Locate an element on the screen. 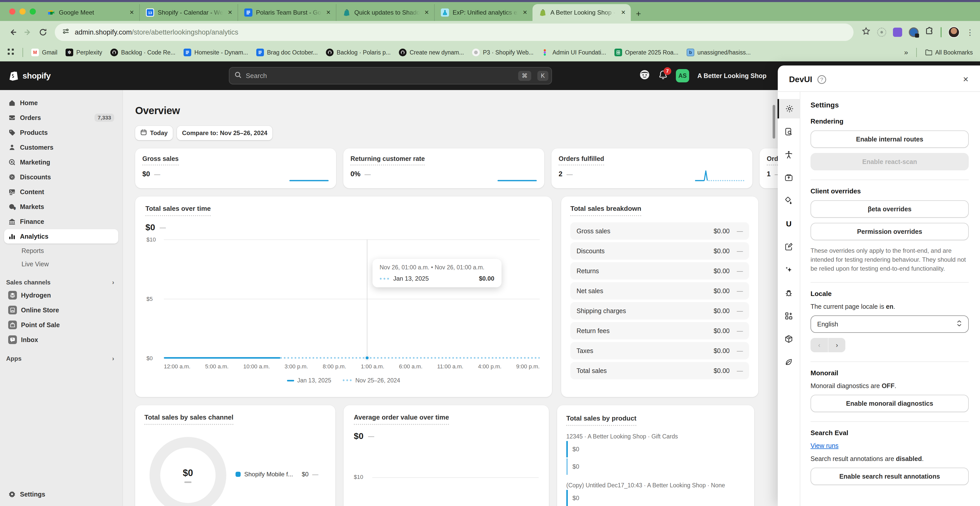 The height and width of the screenshot is (506, 980). sales-by-channel-card: Total sales by sales channel $0 Shopify … is located at coordinates (235, 455).